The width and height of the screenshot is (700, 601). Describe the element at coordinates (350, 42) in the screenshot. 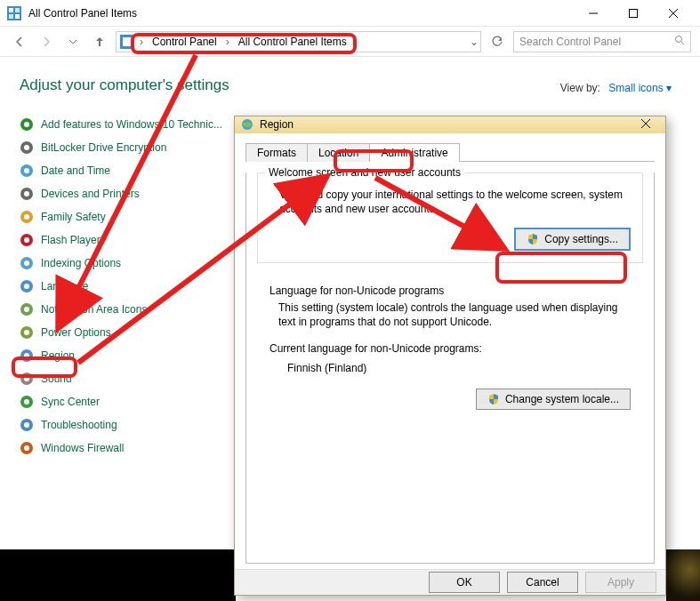

I see `navigation-bar: › Control Panel › All Control Panel Item…` at that location.